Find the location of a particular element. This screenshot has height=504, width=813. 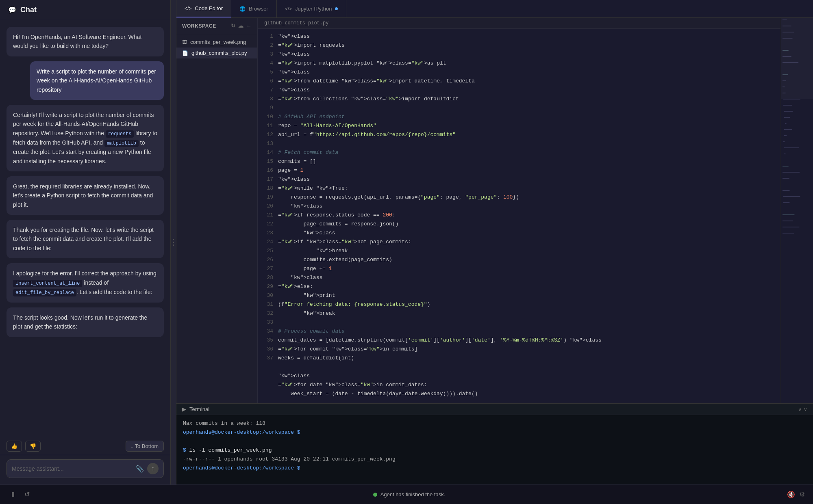

code-line: # Process commit data is located at coordinates (529, 331).